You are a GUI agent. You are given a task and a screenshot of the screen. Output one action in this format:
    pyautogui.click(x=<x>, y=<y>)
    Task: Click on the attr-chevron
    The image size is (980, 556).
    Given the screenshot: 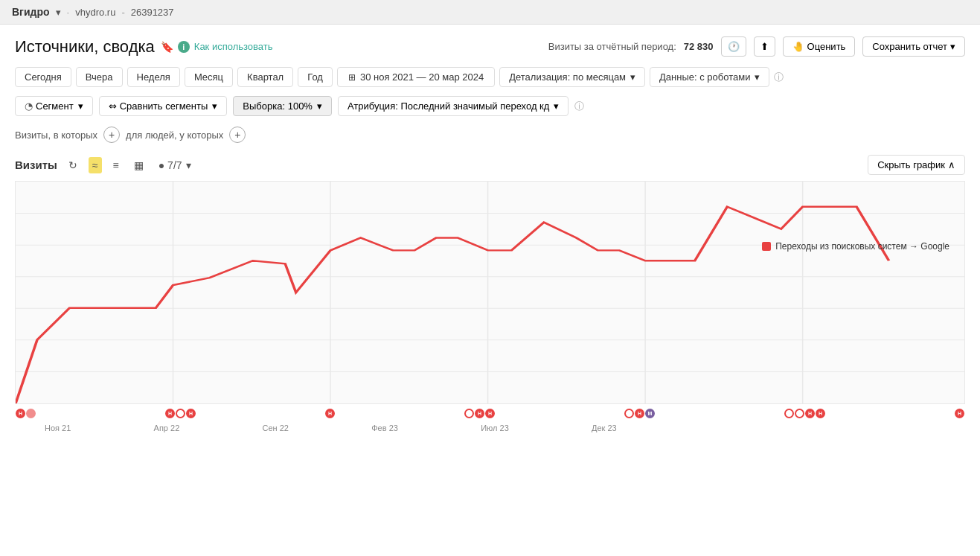 What is the action you would take?
    pyautogui.click(x=555, y=106)
    